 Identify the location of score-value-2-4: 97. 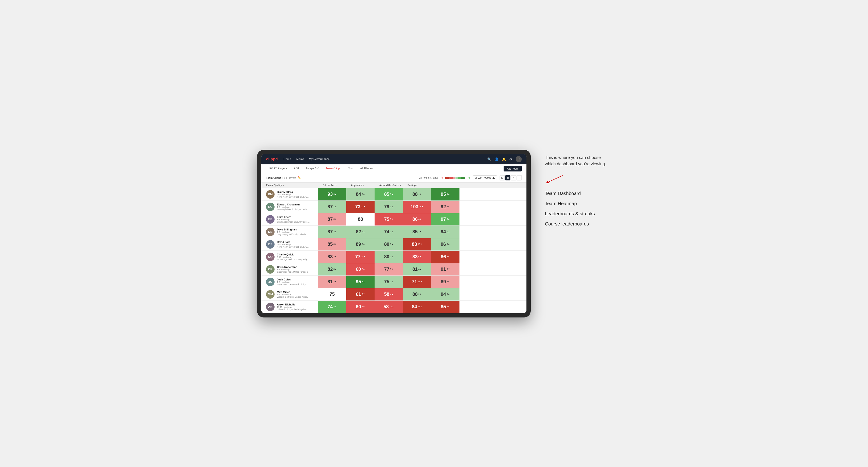
(443, 219).